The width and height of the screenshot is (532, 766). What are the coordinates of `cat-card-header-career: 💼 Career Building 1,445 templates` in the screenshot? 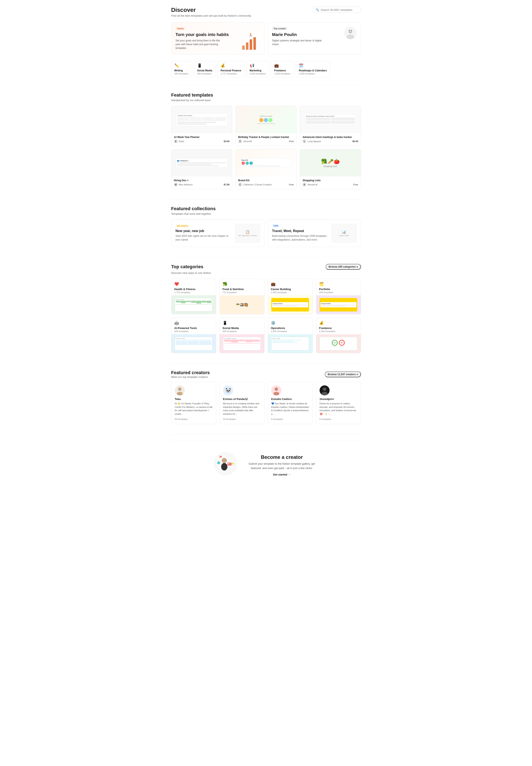 It's located at (290, 287).